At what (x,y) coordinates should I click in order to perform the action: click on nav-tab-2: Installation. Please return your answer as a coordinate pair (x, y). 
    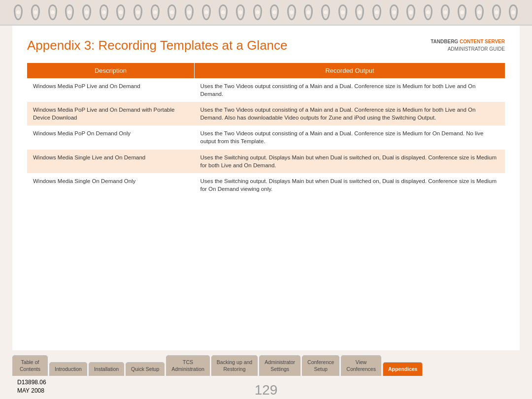
    Looking at the image, I should click on (106, 369).